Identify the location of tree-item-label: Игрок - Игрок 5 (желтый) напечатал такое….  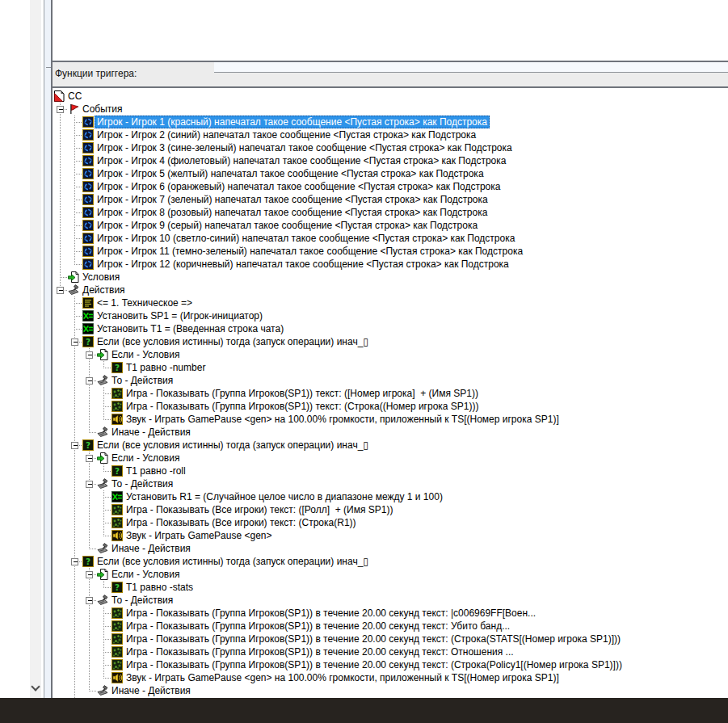
(291, 174).